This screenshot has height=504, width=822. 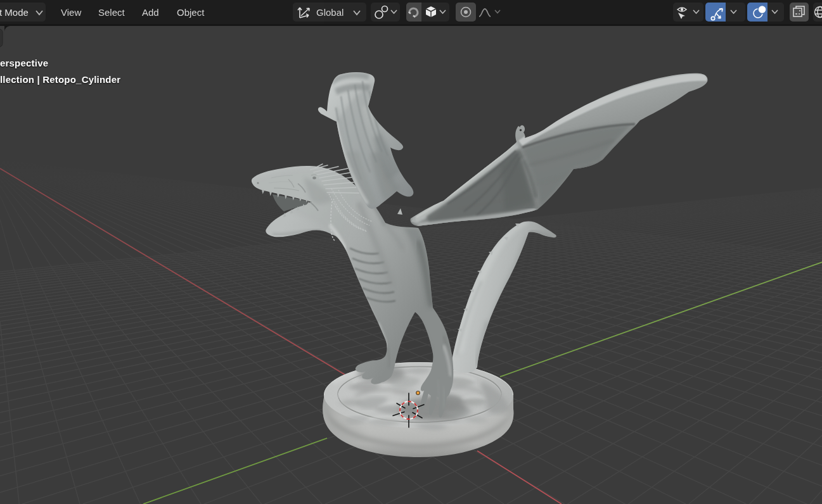 I want to click on svg-text: Add, so click(x=151, y=13).